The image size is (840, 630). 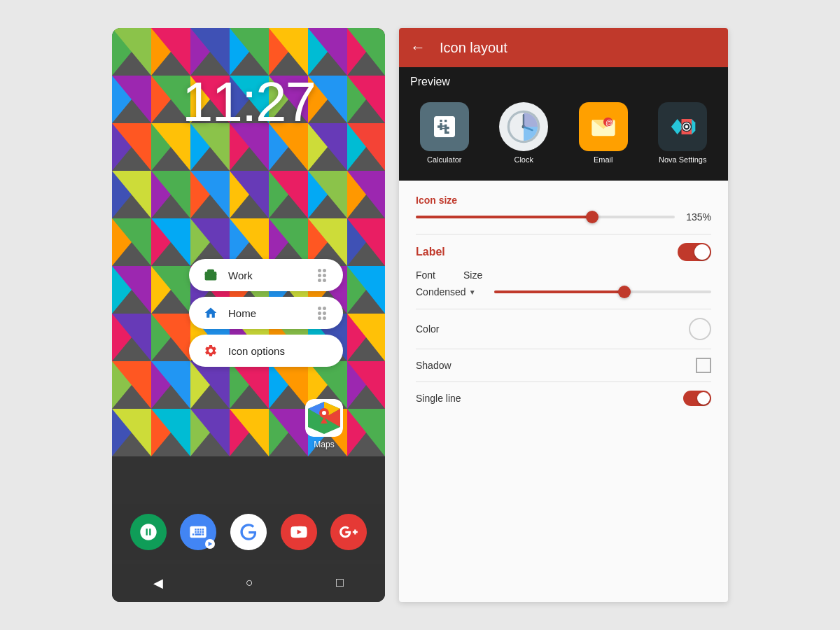 I want to click on icon-size-title: Icon size, so click(x=564, y=200).